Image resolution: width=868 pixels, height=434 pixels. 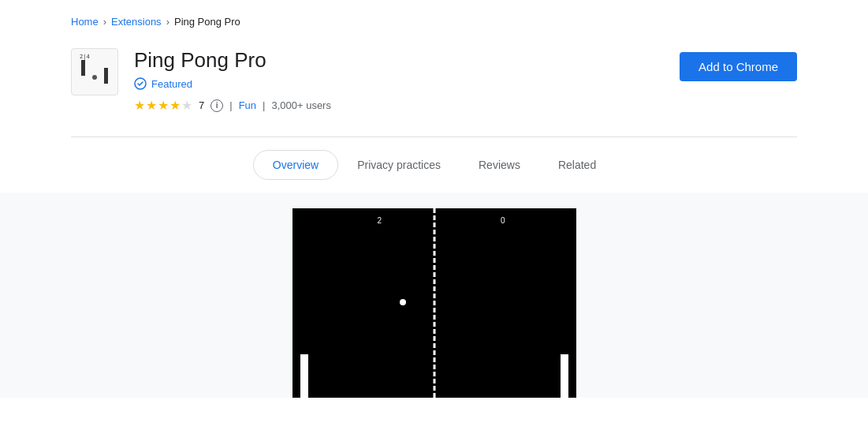 I want to click on right-paddle, so click(x=564, y=376).